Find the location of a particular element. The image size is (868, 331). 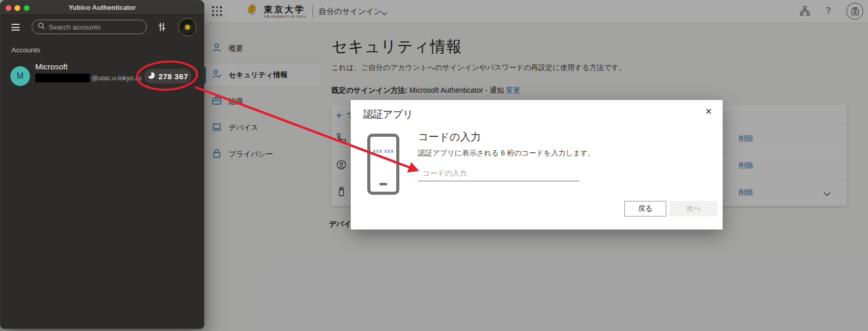

otp-code: 278 367 is located at coordinates (173, 77).